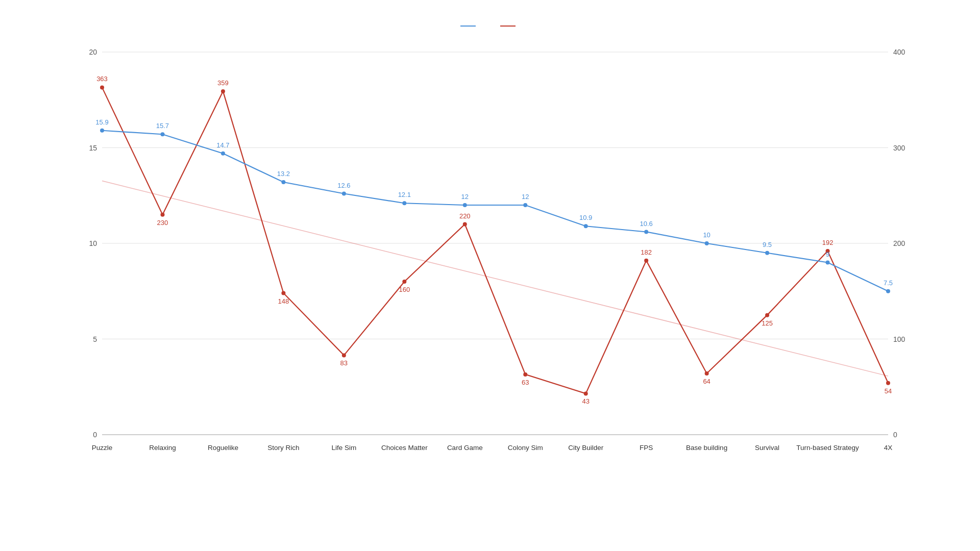  Describe the element at coordinates (465, 448) in the screenshot. I see `svg-text: Card Game` at that location.